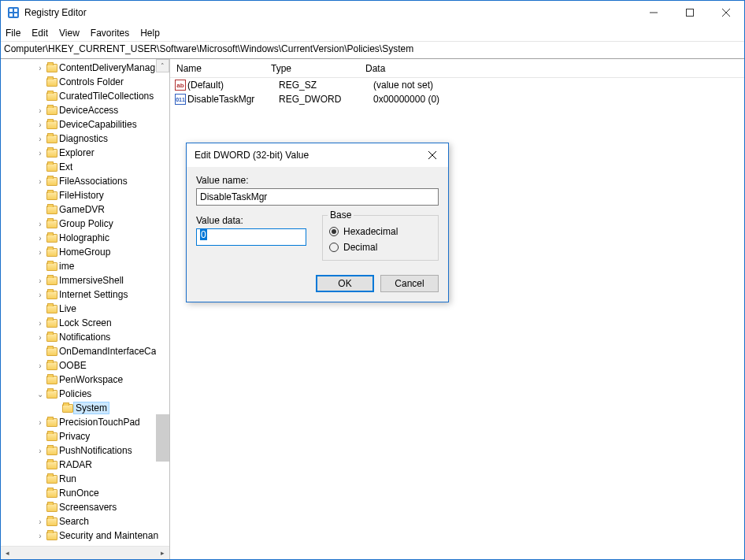 The image size is (745, 560). What do you see at coordinates (85, 323) in the screenshot?
I see `tree-item: ›Lock Screen` at bounding box center [85, 323].